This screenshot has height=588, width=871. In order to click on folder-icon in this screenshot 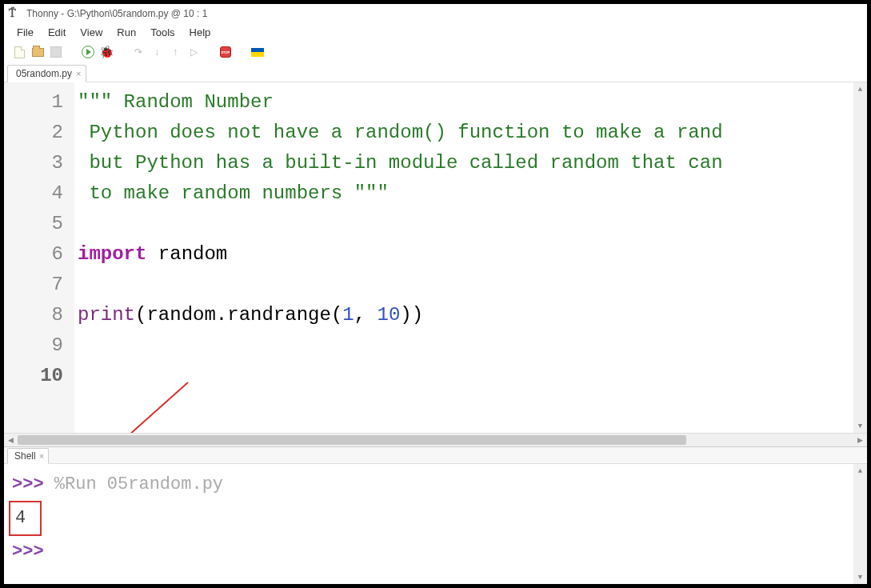, I will do `click(38, 53)`.